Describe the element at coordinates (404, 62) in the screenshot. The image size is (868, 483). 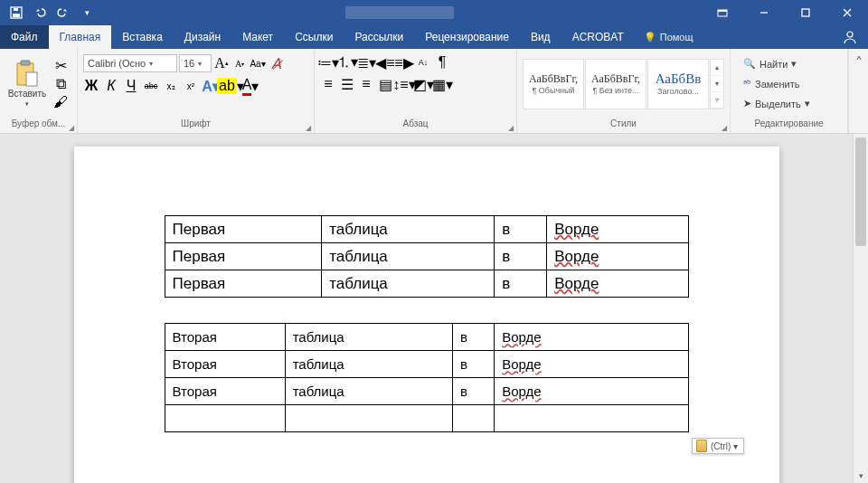
I see `increase-indent-button: ≡▶` at that location.